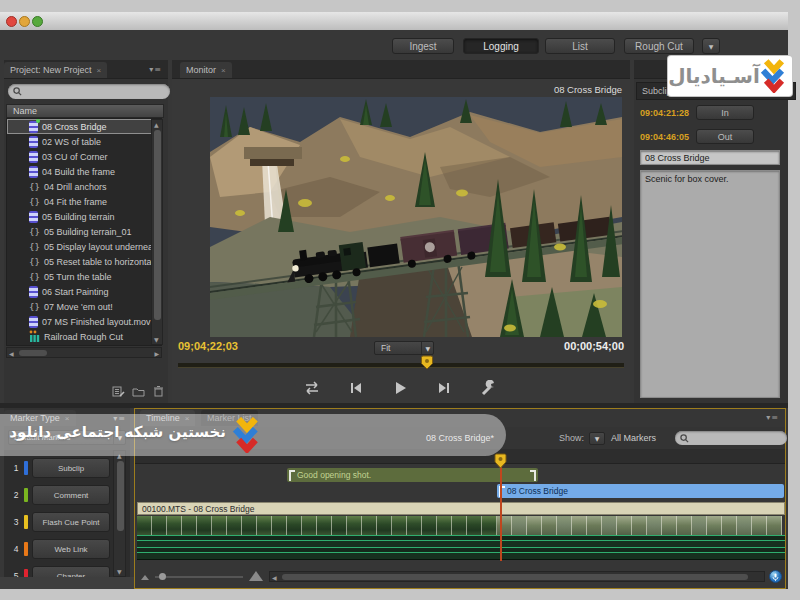 The image size is (800, 600). I want to click on project-scrollbar: ▲ ▼, so click(157, 232).